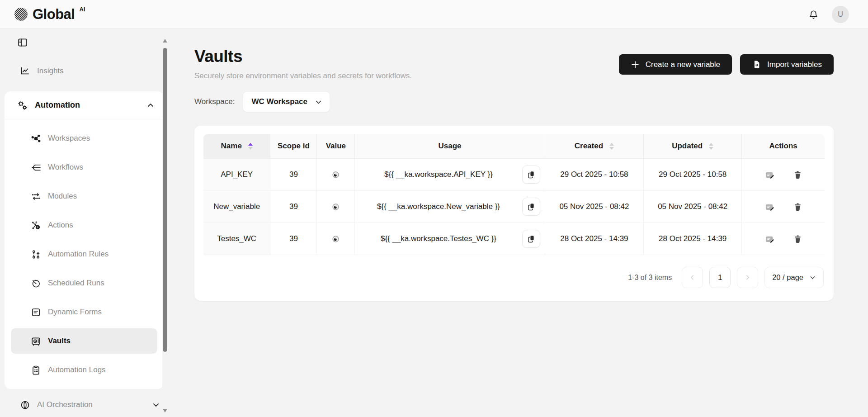 Image resolution: width=868 pixels, height=417 pixels. Describe the element at coordinates (51, 71) in the screenshot. I see `sidebar-item-label: Insights` at that location.